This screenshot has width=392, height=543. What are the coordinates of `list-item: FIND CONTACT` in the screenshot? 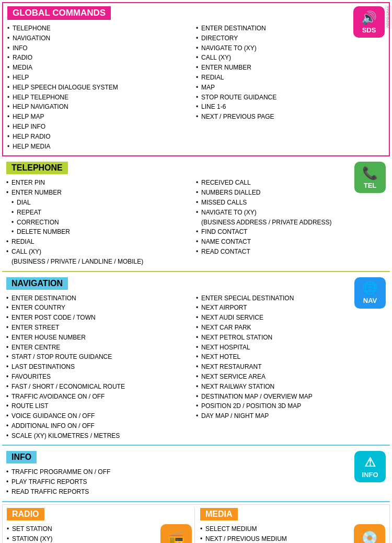 It's located at (289, 232).